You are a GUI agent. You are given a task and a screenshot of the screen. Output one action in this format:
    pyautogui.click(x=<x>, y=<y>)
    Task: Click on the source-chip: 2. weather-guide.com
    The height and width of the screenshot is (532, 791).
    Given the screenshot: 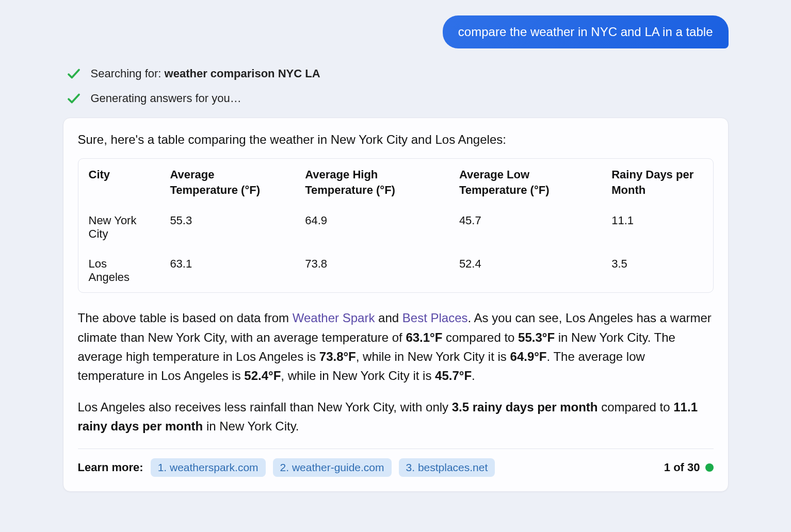 What is the action you would take?
    pyautogui.click(x=332, y=468)
    